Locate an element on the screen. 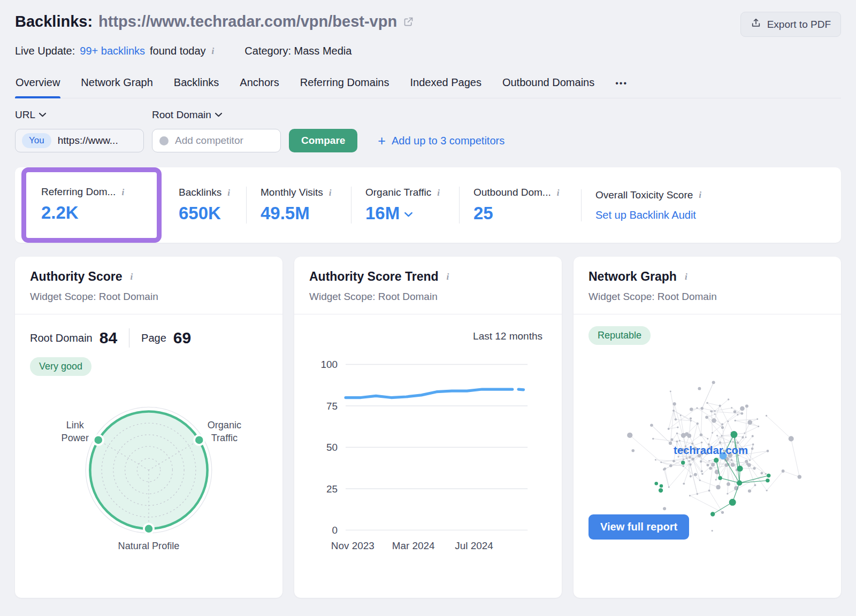  network-header: Network Graph i Widget Scope: Root Domai… is located at coordinates (707, 286).